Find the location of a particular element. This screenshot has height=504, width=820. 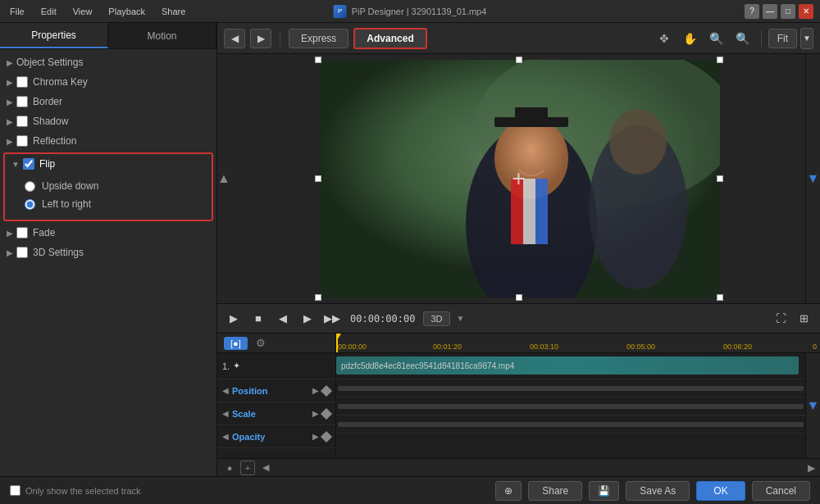

selected-track-checkbox is located at coordinates (15, 490).